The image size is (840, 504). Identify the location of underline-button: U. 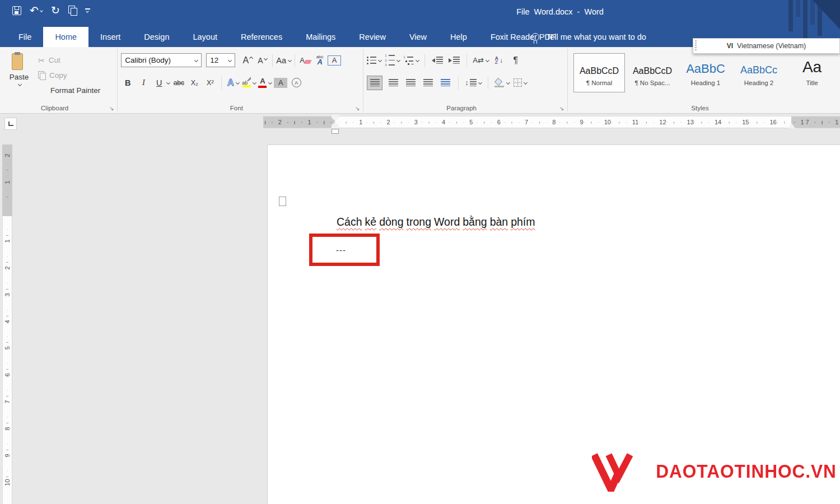
(159, 83).